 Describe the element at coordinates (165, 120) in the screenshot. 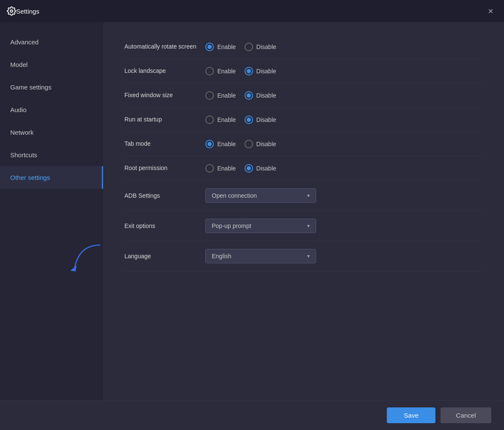

I see `label-run-at-startup: Run at startup` at that location.